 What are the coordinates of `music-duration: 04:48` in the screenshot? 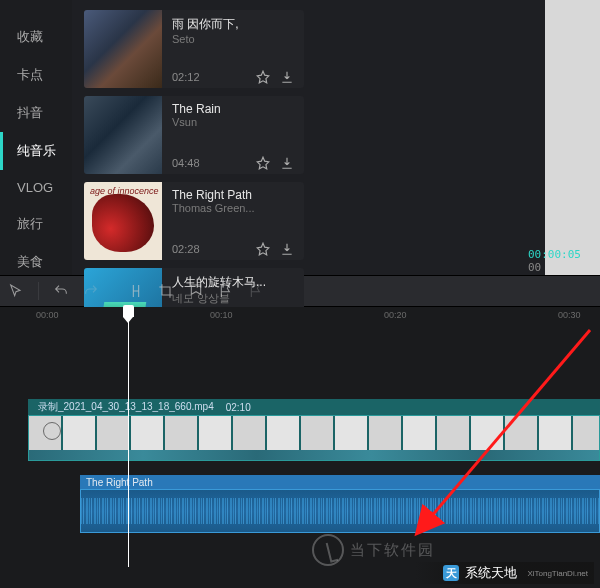 It's located at (186, 163).